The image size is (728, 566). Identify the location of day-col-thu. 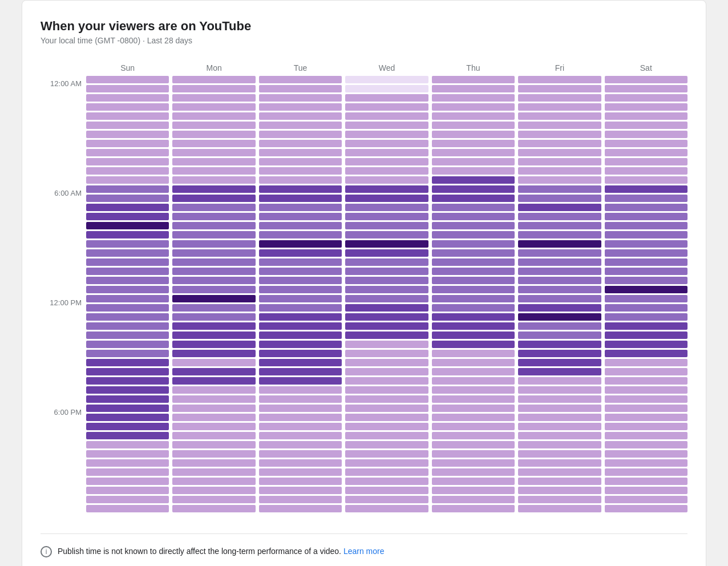
(474, 294).